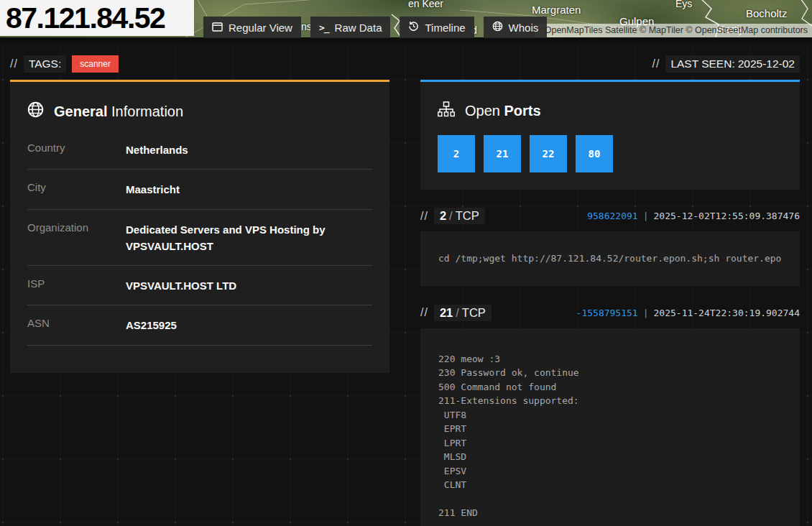  Describe the element at coordinates (200, 239) in the screenshot. I see `info-row-organization: Organization Dedicated Servers and VPS H…` at that location.